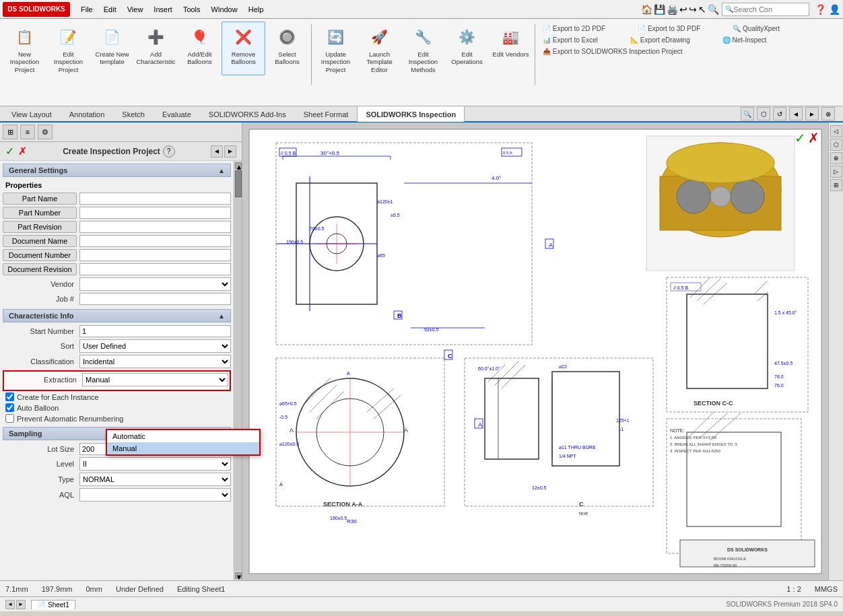  What do you see at coordinates (770, 9) in the screenshot?
I see `search-input` at bounding box center [770, 9].